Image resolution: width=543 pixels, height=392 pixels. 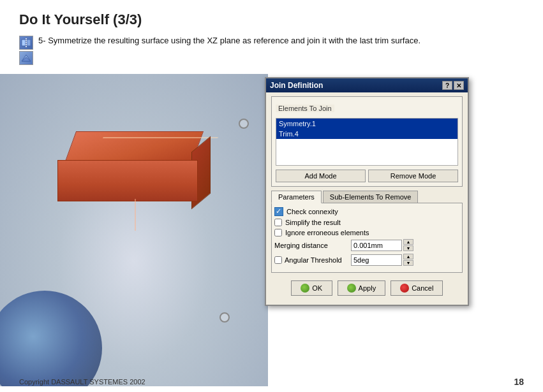 What do you see at coordinates (272, 382) in the screenshot?
I see `page-footer: Copyright DASSAULT SYSTEMES 2002 18` at bounding box center [272, 382].